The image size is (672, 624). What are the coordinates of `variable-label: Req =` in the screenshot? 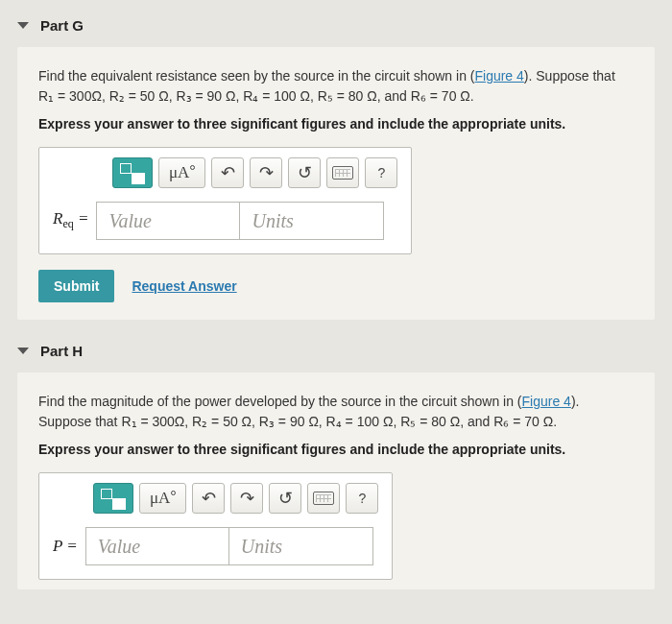 It's located at (75, 221).